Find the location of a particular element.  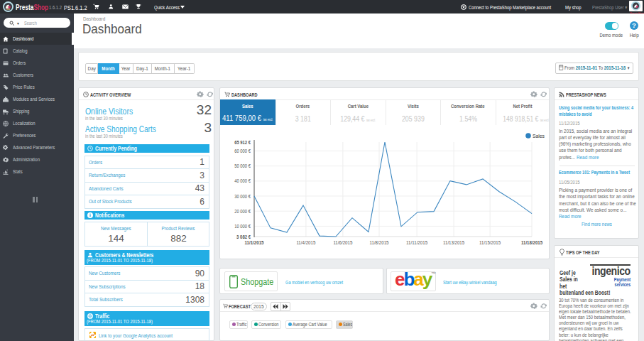

svg-text: 11/6/2015 is located at coordinates (342, 243).